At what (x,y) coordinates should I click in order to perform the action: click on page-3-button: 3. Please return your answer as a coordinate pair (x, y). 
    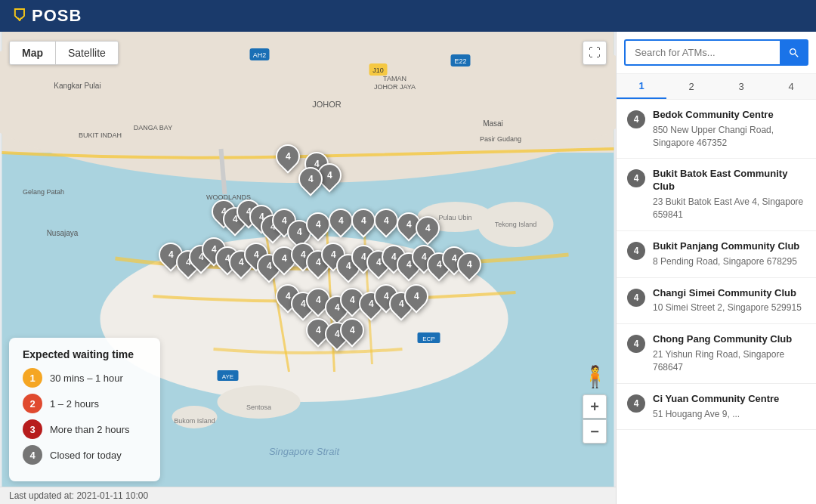
    Looking at the image, I should click on (741, 86).